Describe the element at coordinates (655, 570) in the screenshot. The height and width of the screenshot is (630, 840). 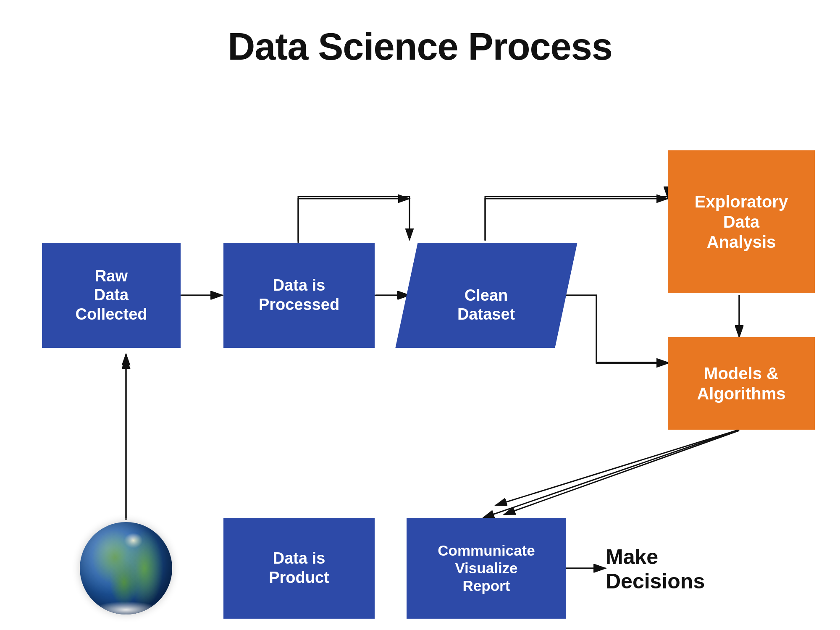
I see `make-decisions-text: Make Decisions` at that location.